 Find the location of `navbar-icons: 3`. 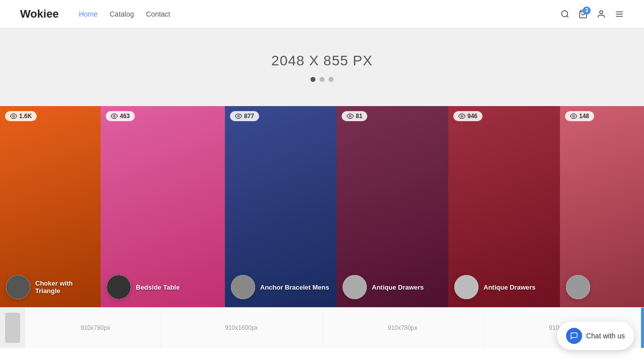

navbar-icons: 3 is located at coordinates (592, 14).